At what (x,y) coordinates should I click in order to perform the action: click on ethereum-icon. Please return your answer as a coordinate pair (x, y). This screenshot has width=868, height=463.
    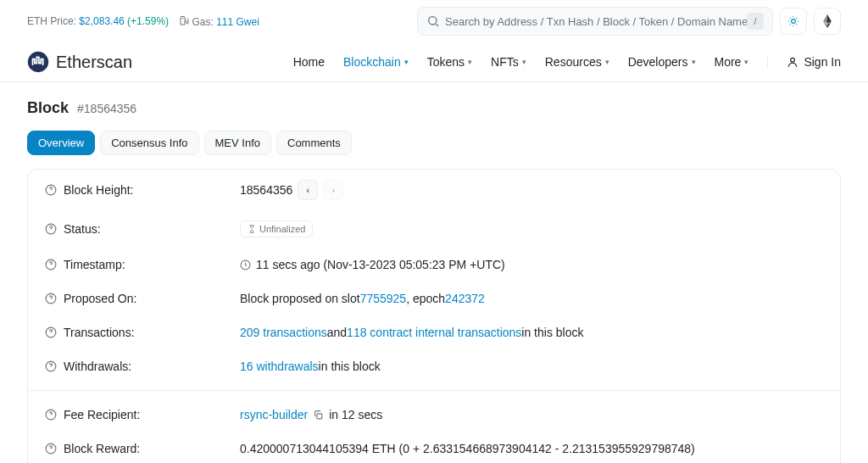
    Looking at the image, I should click on (827, 21).